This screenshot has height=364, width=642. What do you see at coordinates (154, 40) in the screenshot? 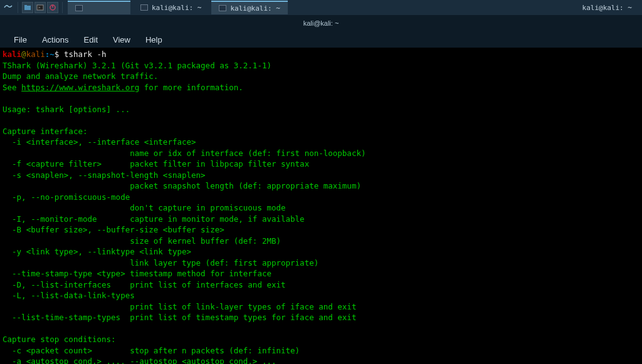
I see `menu-help: Help` at bounding box center [154, 40].